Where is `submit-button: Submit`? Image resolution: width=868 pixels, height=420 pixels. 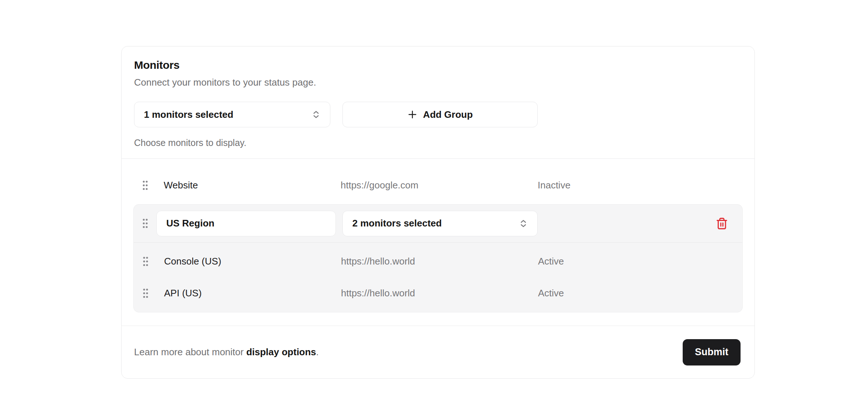 submit-button: Submit is located at coordinates (712, 352).